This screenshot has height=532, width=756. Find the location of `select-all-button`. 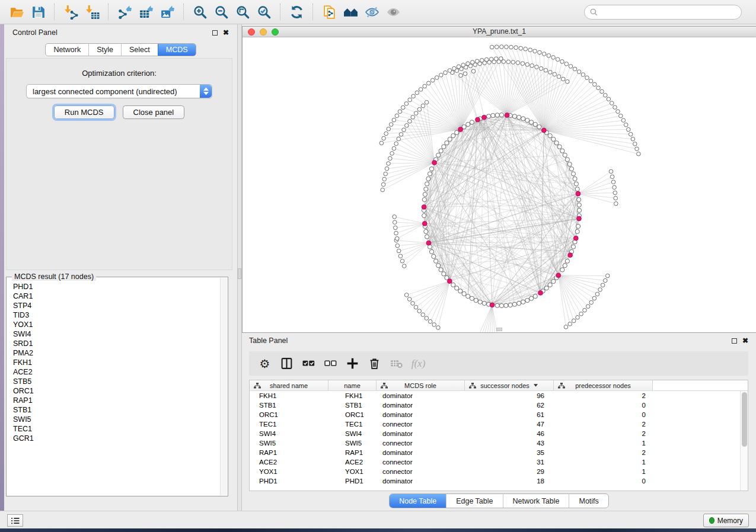

select-all-button is located at coordinates (308, 364).